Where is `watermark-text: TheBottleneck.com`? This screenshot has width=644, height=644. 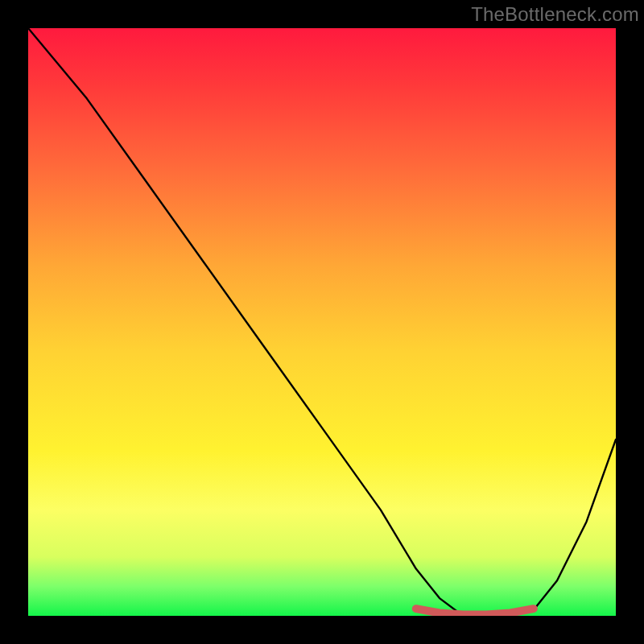
watermark-text: TheBottleneck.com is located at coordinates (555, 14).